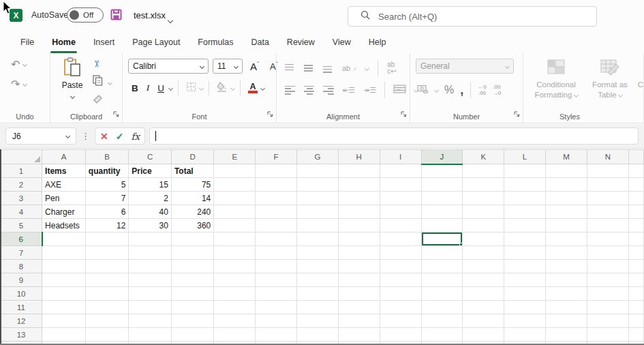 This screenshot has width=644, height=345. I want to click on cell-D4: 240, so click(192, 212).